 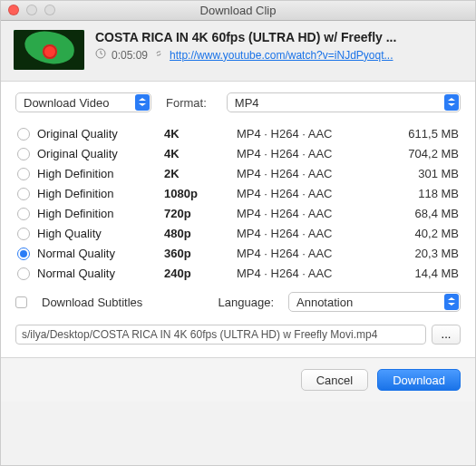 What do you see at coordinates (200, 254) in the screenshot?
I see `quality-resolution: 360p` at bounding box center [200, 254].